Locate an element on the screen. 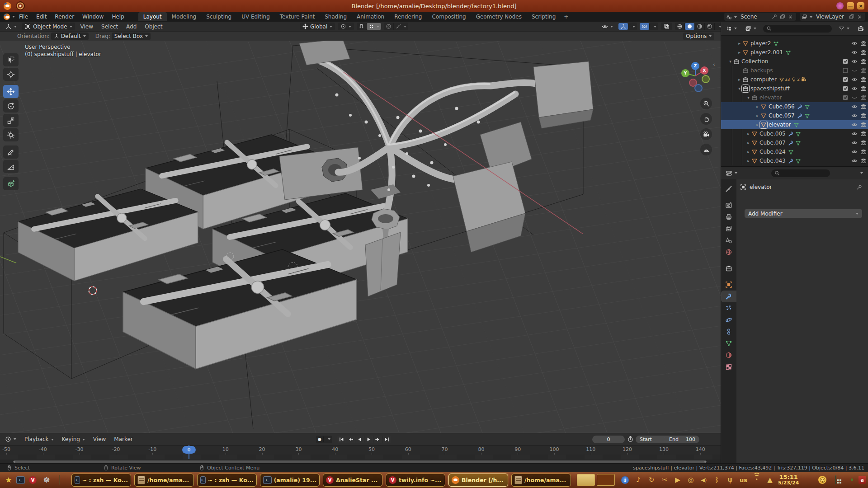 The width and height of the screenshot is (868, 488). zoom-button is located at coordinates (706, 103).